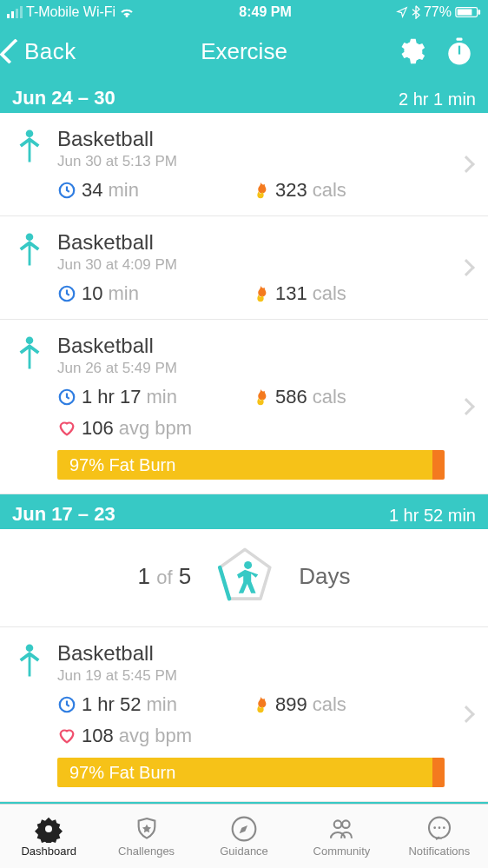 The image size is (488, 868). Describe the element at coordinates (439, 851) in the screenshot. I see `tab-label: Notifications` at that location.